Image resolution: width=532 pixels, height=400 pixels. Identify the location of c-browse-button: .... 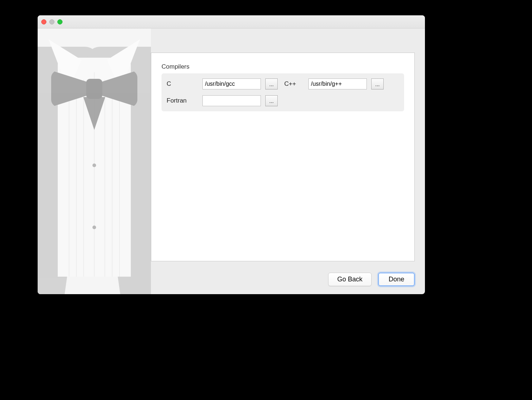
(271, 84).